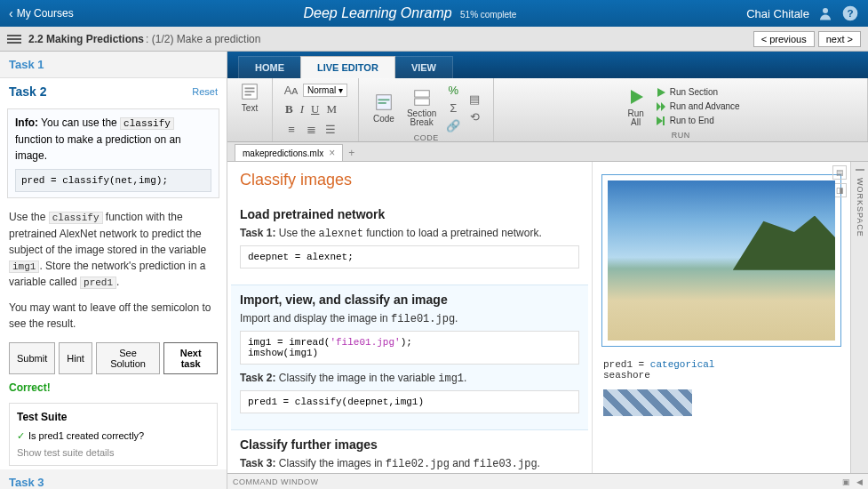 The width and height of the screenshot is (868, 489). Describe the element at coordinates (331, 109) in the screenshot. I see `monospace-button: M` at that location.